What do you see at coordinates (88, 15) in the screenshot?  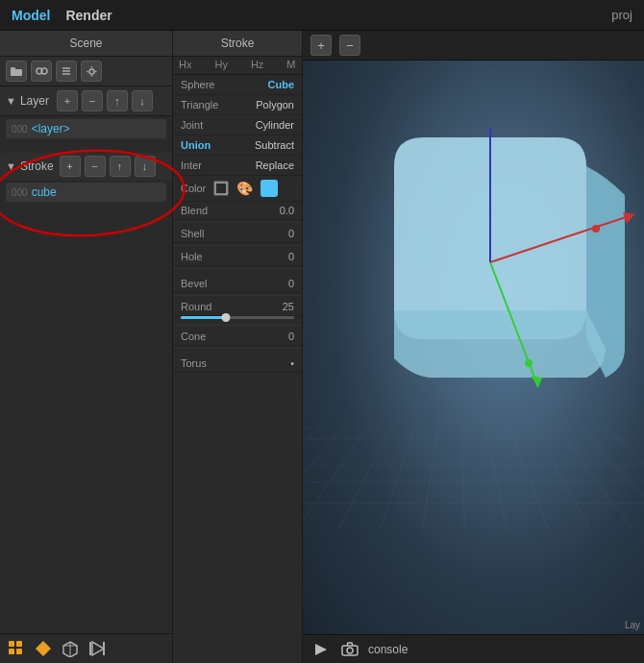 I see `menu-render: Render` at bounding box center [88, 15].